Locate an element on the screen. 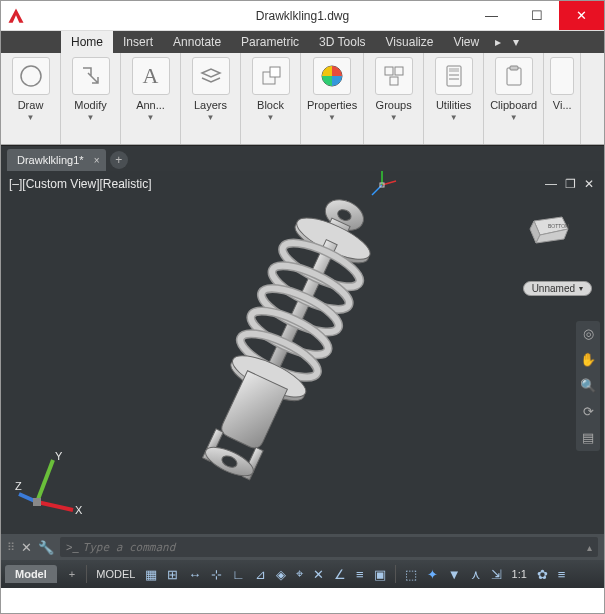 Image resolution: width=605 pixels, height=614 pixels. infer-toggle: ↔ is located at coordinates (194, 574).